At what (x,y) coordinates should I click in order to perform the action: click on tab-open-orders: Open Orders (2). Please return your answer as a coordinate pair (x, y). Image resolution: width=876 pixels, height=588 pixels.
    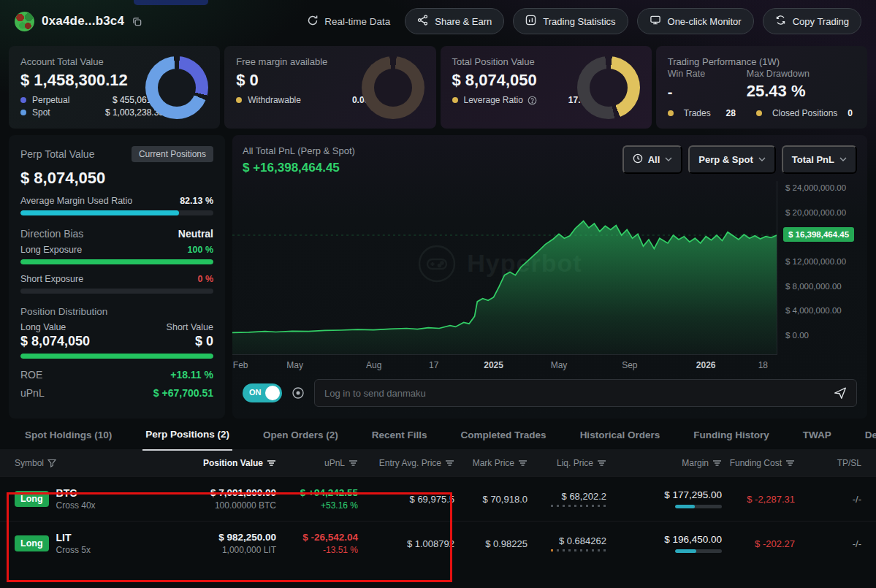
    Looking at the image, I should click on (301, 440).